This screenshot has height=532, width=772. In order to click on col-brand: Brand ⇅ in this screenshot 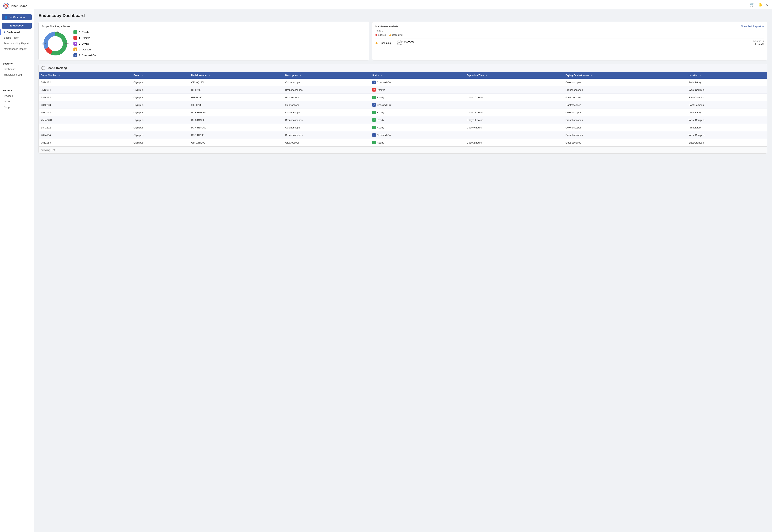, I will do `click(160, 75)`.